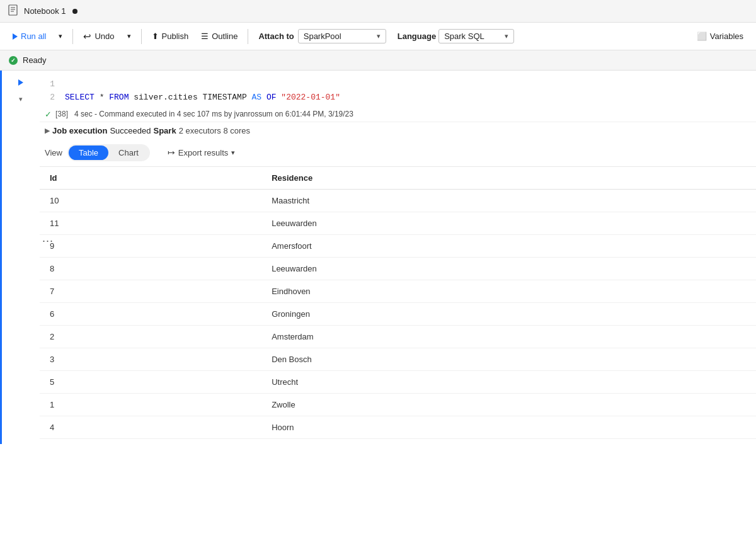 The width and height of the screenshot is (756, 536). Describe the element at coordinates (118, 97) in the screenshot. I see `keyword-from: FROM` at that location.